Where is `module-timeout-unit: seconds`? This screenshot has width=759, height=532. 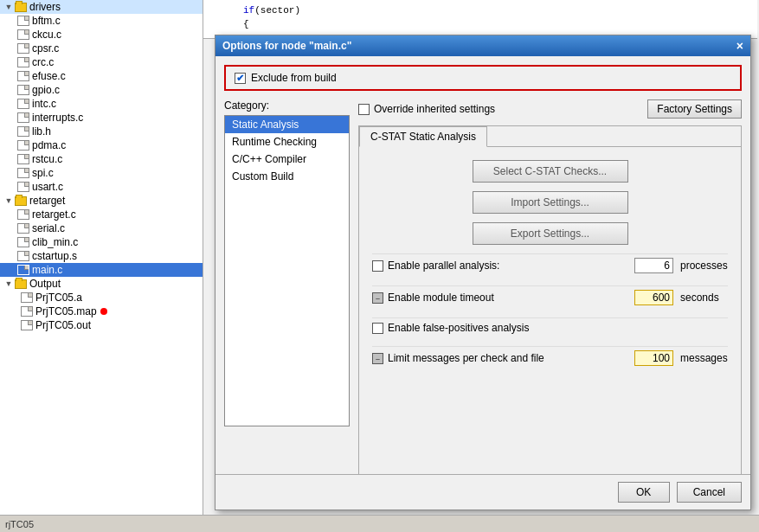
module-timeout-unit: seconds is located at coordinates (704, 298).